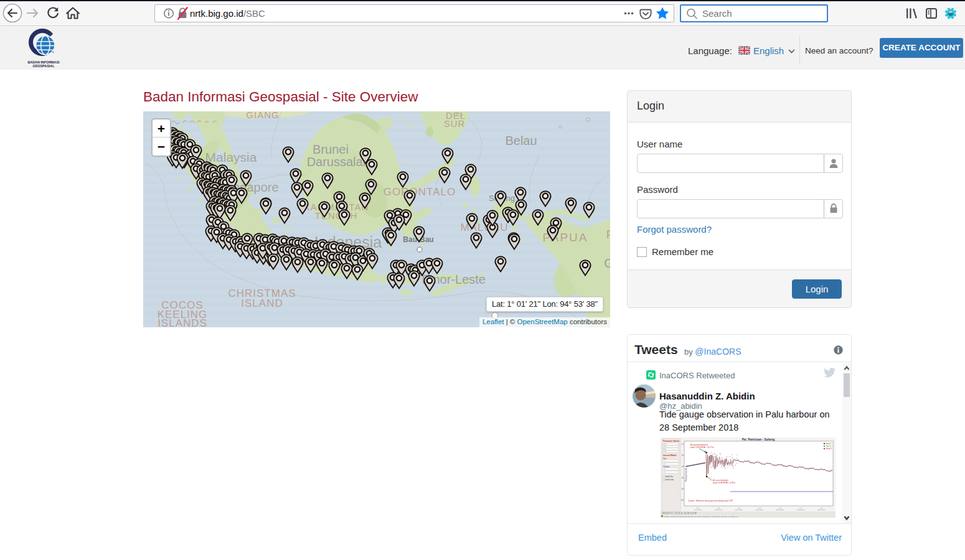 The image size is (965, 560). Describe the element at coordinates (829, 444) in the screenshot. I see `svg-text: Signal 1` at that location.